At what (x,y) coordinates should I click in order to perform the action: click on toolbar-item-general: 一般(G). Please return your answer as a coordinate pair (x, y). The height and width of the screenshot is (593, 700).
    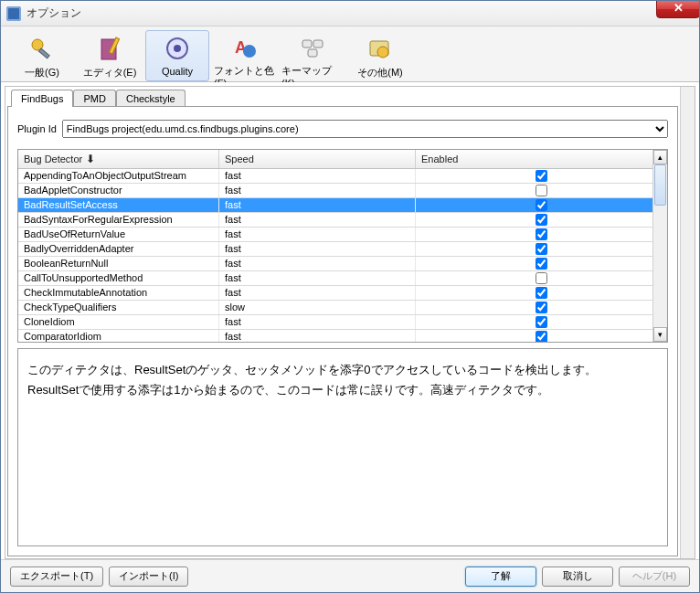
    Looking at the image, I should click on (42, 56).